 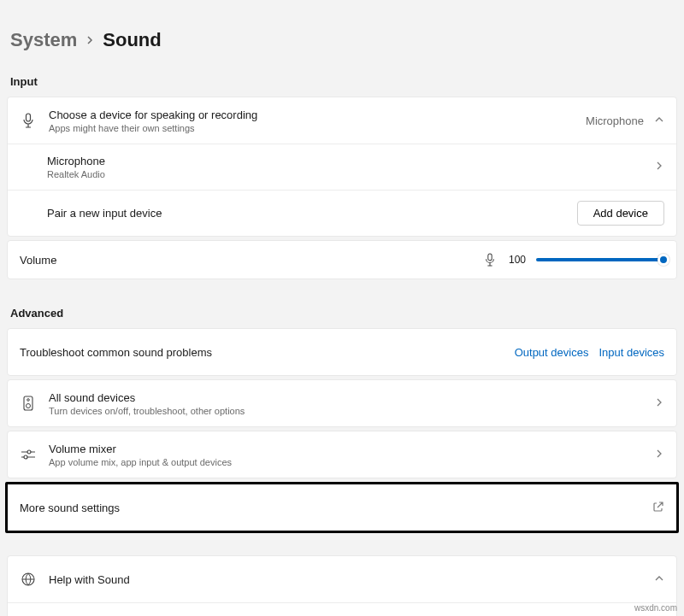 What do you see at coordinates (345, 462) in the screenshot?
I see `mixer-subtitle: App volume mix, app input & output devic…` at bounding box center [345, 462].